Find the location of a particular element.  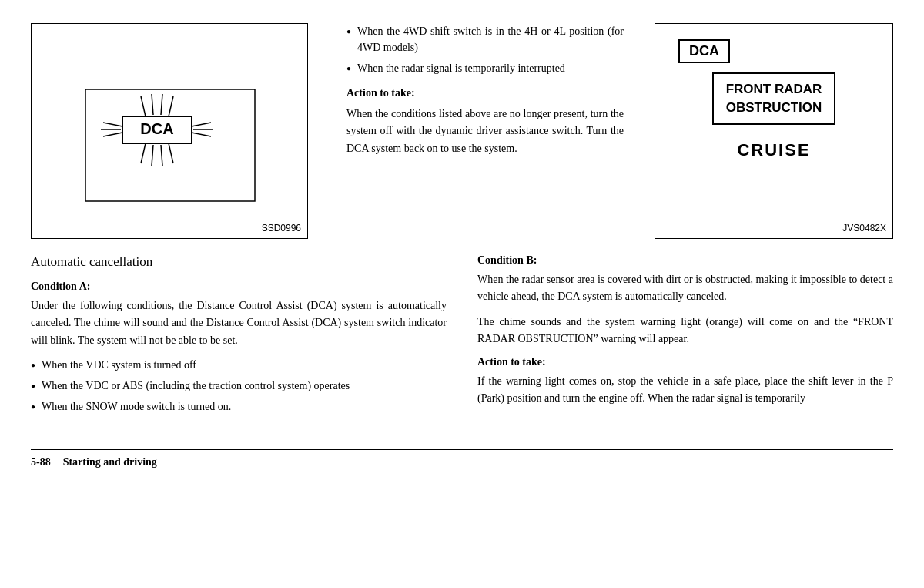

bullet-vdc-abs: When the VDC or ABS (including the tract… is located at coordinates (239, 385).